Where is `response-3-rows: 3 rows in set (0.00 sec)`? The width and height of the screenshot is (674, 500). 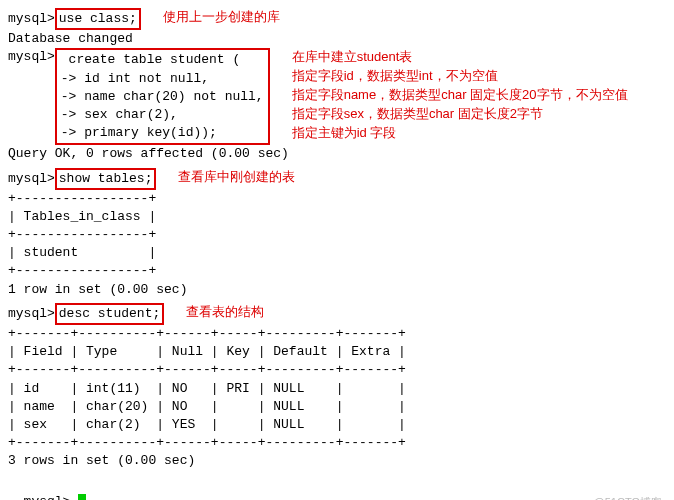 response-3-rows: 3 rows in set (0.00 sec) is located at coordinates (337, 461).